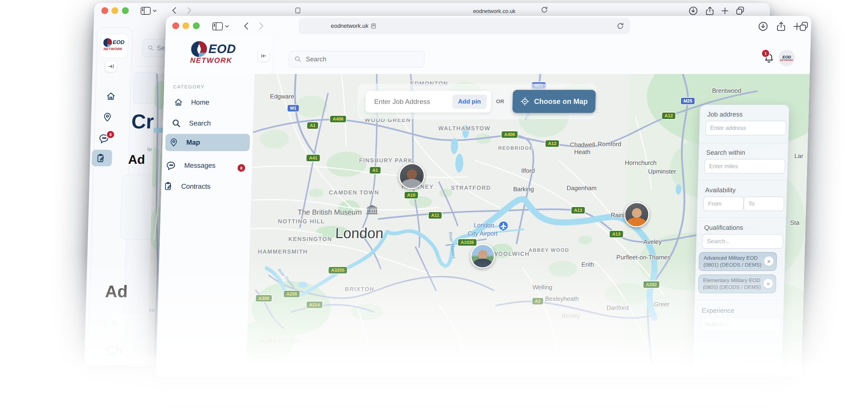 Image resolution: width=868 pixels, height=408 pixels. What do you see at coordinates (200, 166) in the screenshot?
I see `sidebar-item-label: Messages` at bounding box center [200, 166].